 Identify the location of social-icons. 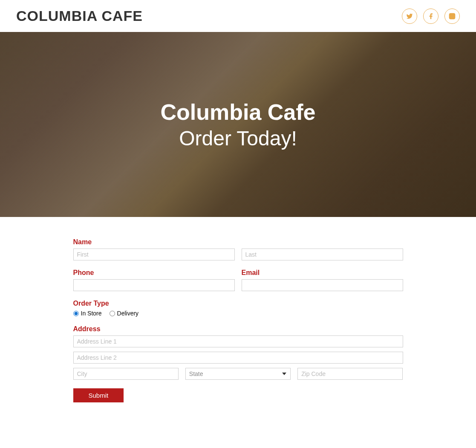
(431, 16).